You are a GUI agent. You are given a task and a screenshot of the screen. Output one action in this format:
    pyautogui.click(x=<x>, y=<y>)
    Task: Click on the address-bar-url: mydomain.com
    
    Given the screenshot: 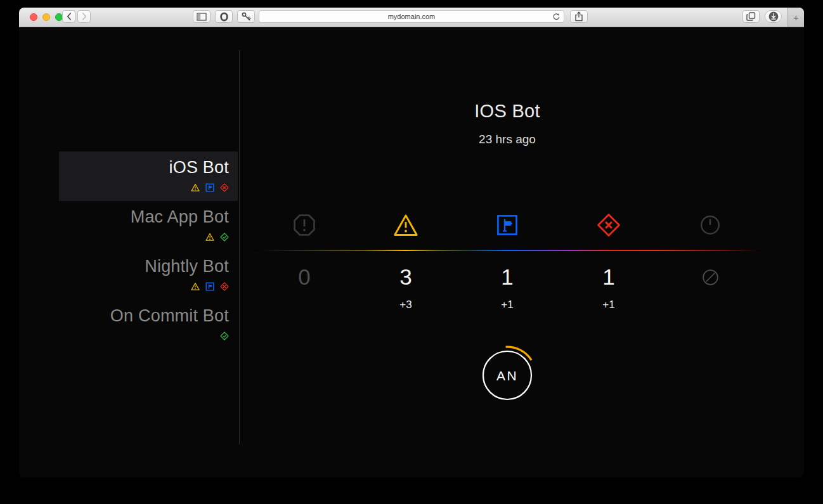 What is the action you would take?
    pyautogui.click(x=412, y=16)
    